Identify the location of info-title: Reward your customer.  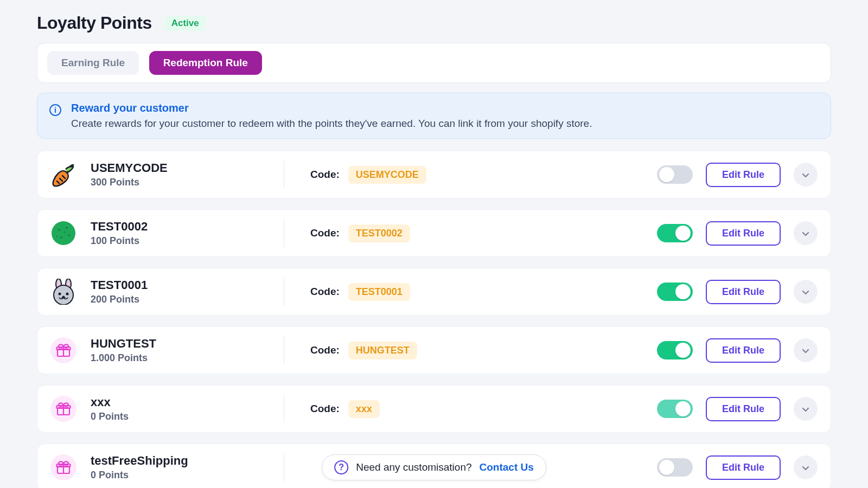
(331, 108).